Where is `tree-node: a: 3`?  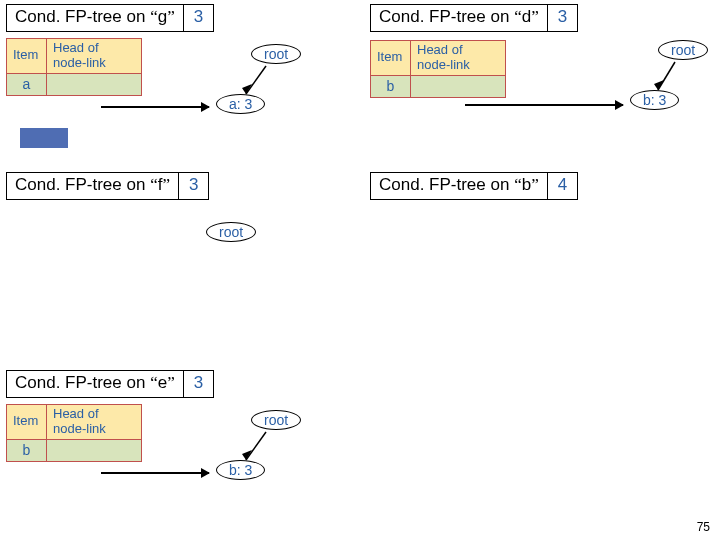 tree-node: a: 3 is located at coordinates (240, 104).